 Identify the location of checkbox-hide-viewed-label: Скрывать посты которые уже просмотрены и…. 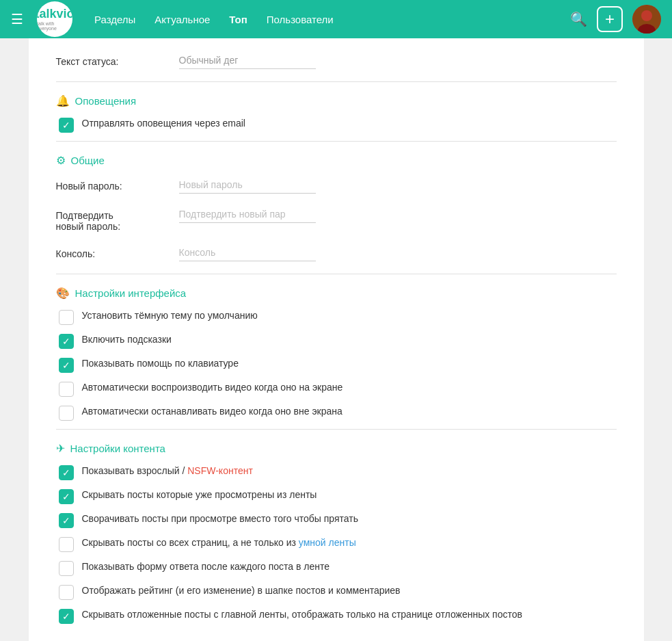
(200, 495).